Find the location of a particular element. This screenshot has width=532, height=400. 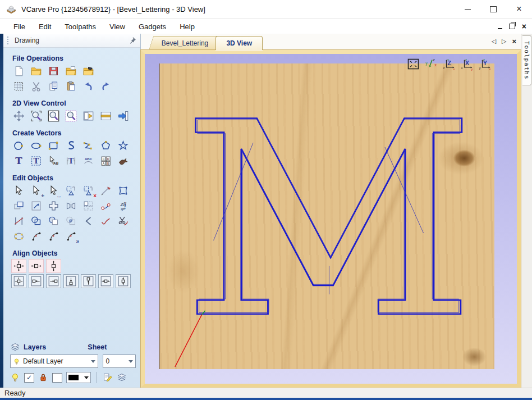

zoom-box-icon is located at coordinates (54, 116).